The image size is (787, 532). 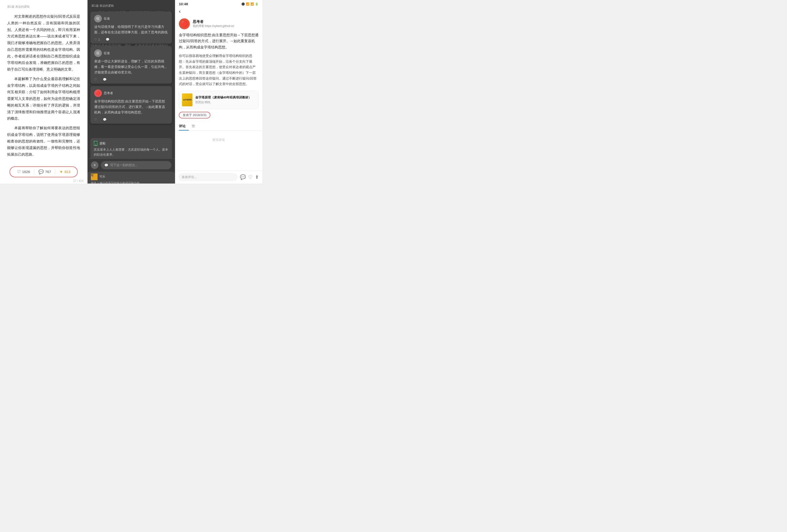 I want to click on input-placeholder: 写下这一刻的想法..., so click(x=124, y=165).